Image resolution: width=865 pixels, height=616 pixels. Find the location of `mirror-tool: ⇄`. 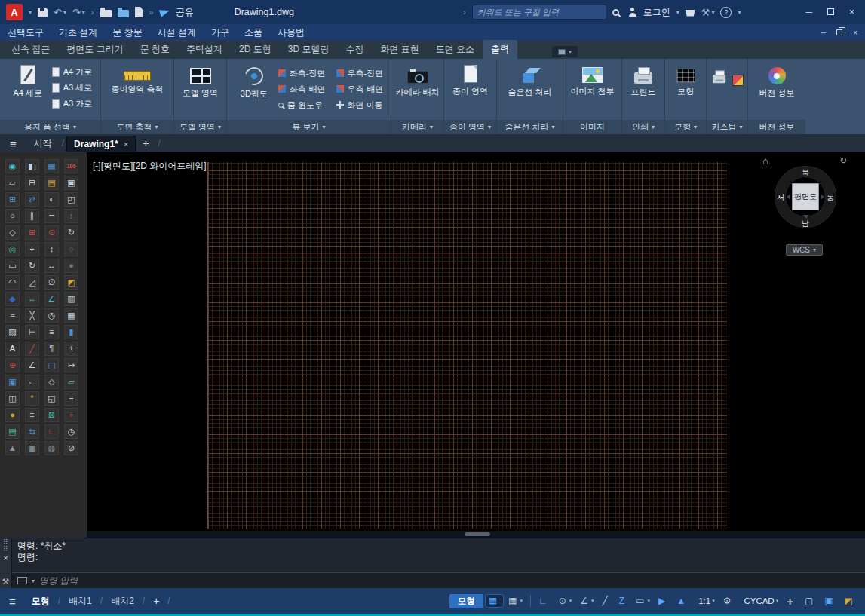

mirror-tool: ⇄ is located at coordinates (32, 199).